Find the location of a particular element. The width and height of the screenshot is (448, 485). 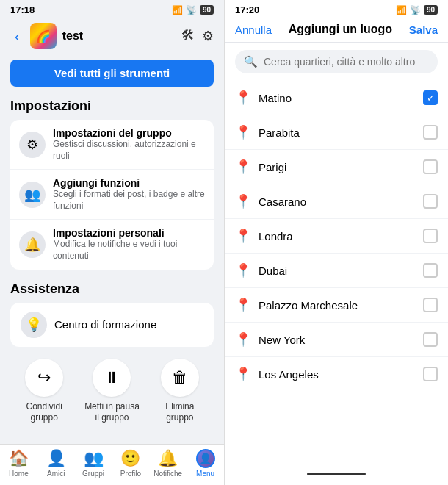

search-input is located at coordinates (347, 62).